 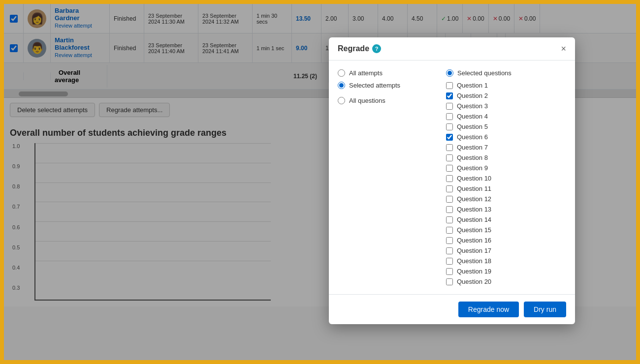 I want to click on close-button: ×, so click(x=563, y=49).